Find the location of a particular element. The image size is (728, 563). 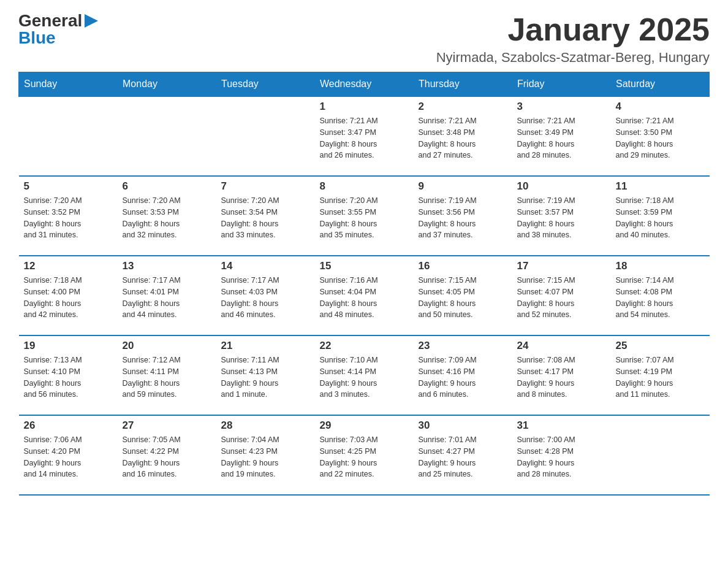

calendar-cell: 27Sunrise: 7:05 AM Sunset: 4:22 PM Dayli… is located at coordinates (167, 455).